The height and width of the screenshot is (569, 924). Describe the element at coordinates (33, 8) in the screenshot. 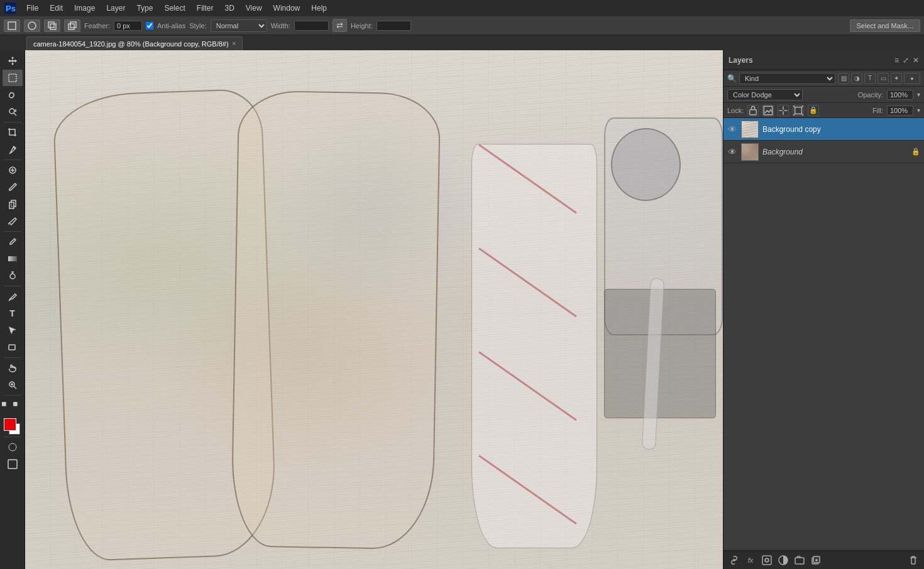

I see `menu-file: File` at that location.